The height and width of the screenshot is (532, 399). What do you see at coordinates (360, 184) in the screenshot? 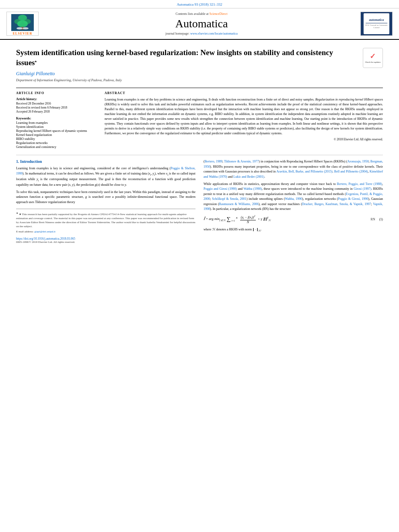
I see `ref-bertero-poggio: Bertero, Poggio, and Torre (1988)` at bounding box center [360, 184].